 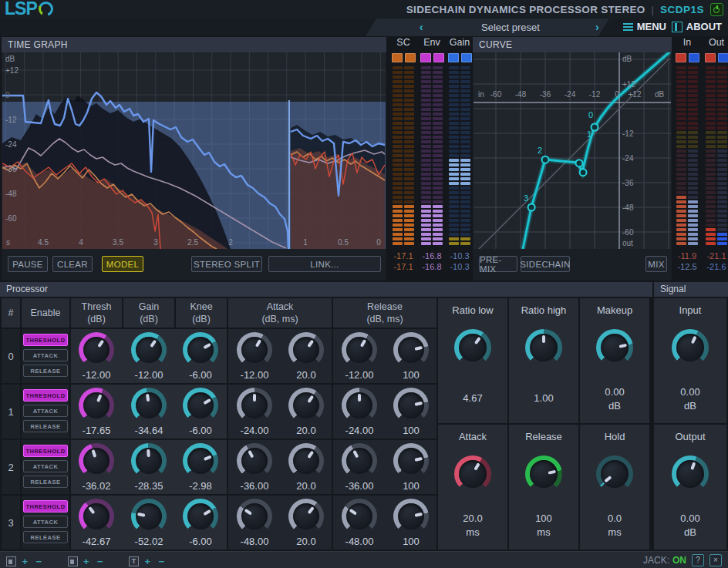 What do you see at coordinates (453, 58) in the screenshot?
I see `gain-channel-0-button` at bounding box center [453, 58].